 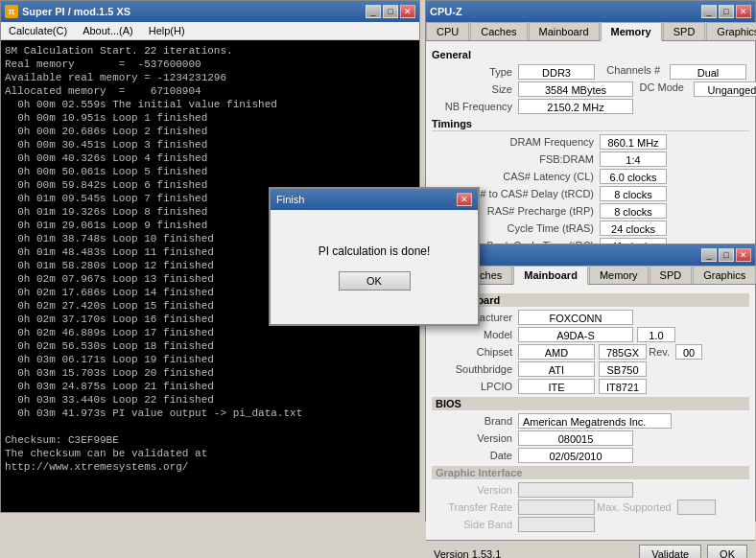 What do you see at coordinates (374, 257) in the screenshot?
I see `finish-dialog: Finish ✕ PI calculation is done! OK` at bounding box center [374, 257].